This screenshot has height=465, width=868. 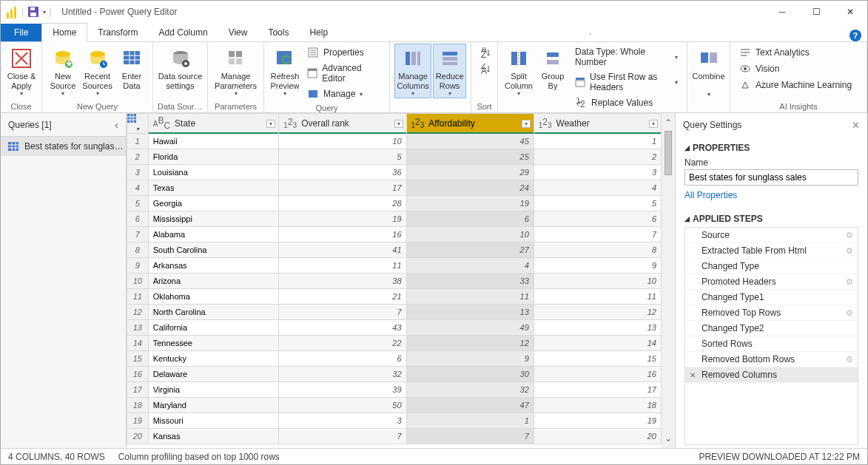 What do you see at coordinates (138, 297) in the screenshot?
I see `row-number: 11` at bounding box center [138, 297].